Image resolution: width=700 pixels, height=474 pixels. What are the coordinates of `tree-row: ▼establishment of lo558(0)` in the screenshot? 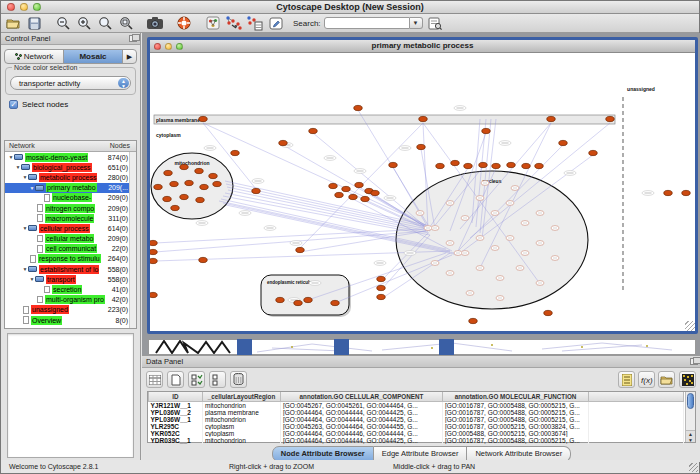 It's located at (70, 269).